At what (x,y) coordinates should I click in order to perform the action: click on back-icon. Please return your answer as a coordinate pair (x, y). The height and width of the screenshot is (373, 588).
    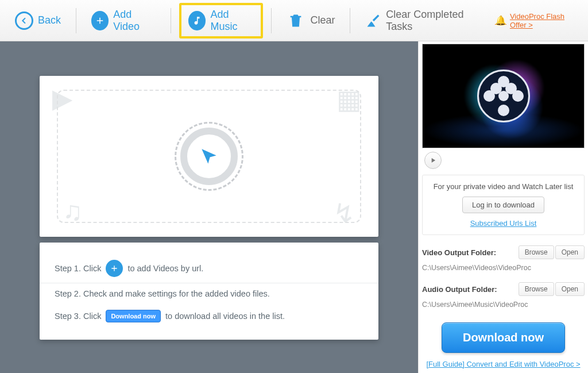
    Looking at the image, I should click on (24, 21).